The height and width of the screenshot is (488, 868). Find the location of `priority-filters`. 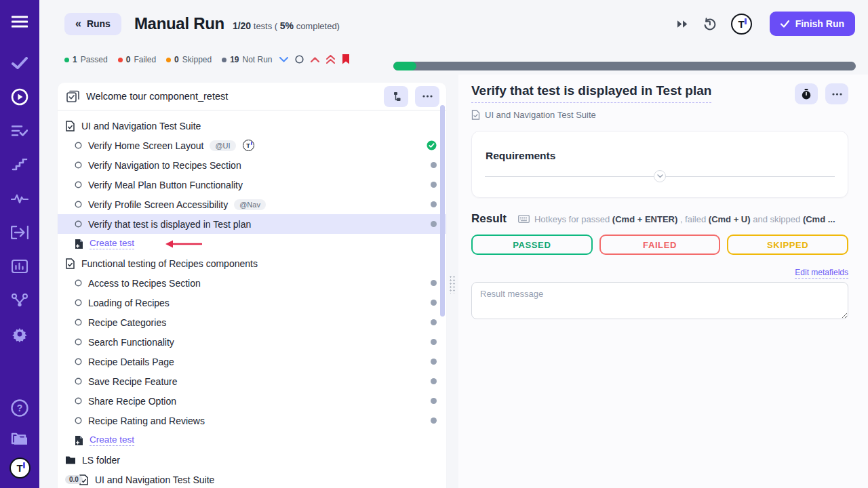

priority-filters is located at coordinates (315, 60).